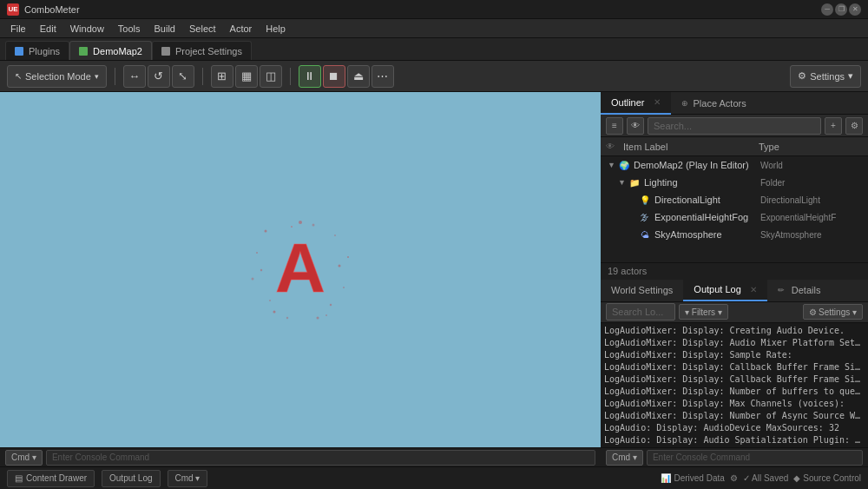 The height and width of the screenshot is (489, 868). I want to click on tab-plugins: Plugins, so click(37, 50).